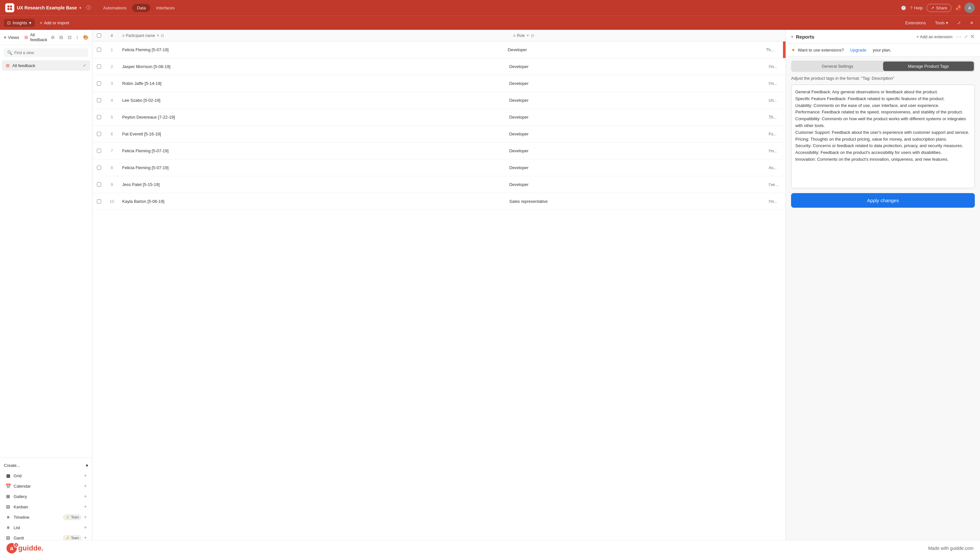  What do you see at coordinates (8, 507) in the screenshot?
I see `kanban-icon: ⊟` at bounding box center [8, 507].